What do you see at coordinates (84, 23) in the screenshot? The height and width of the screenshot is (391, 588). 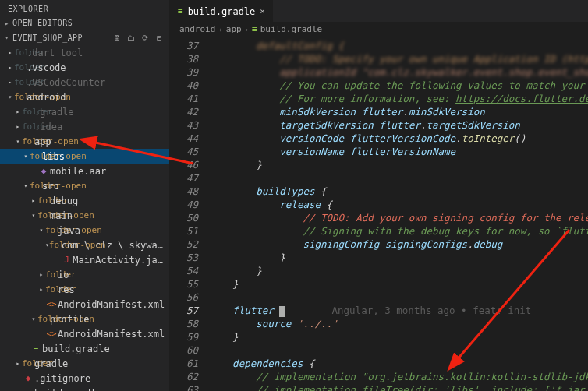 I see `open-editors-section: ▸ OPEN EDITORS` at bounding box center [84, 23].